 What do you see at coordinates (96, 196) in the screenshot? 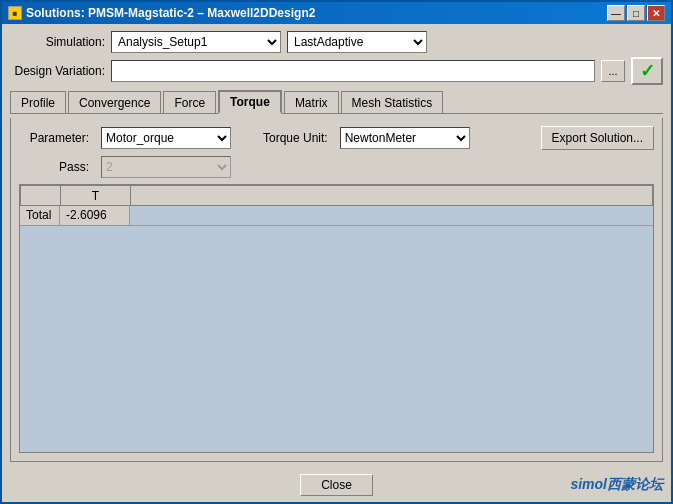
I see `table-header-t: T` at bounding box center [96, 196].